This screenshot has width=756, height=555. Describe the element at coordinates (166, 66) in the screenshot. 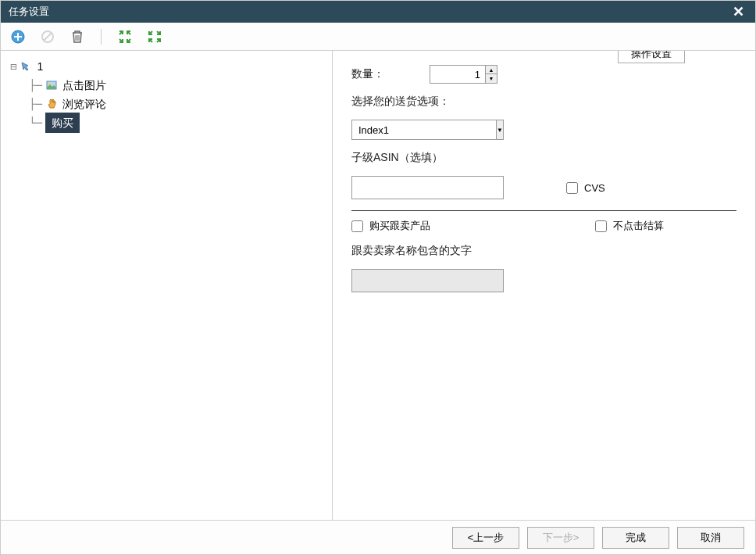

I see `tree-root: ⊟ 1` at that location.